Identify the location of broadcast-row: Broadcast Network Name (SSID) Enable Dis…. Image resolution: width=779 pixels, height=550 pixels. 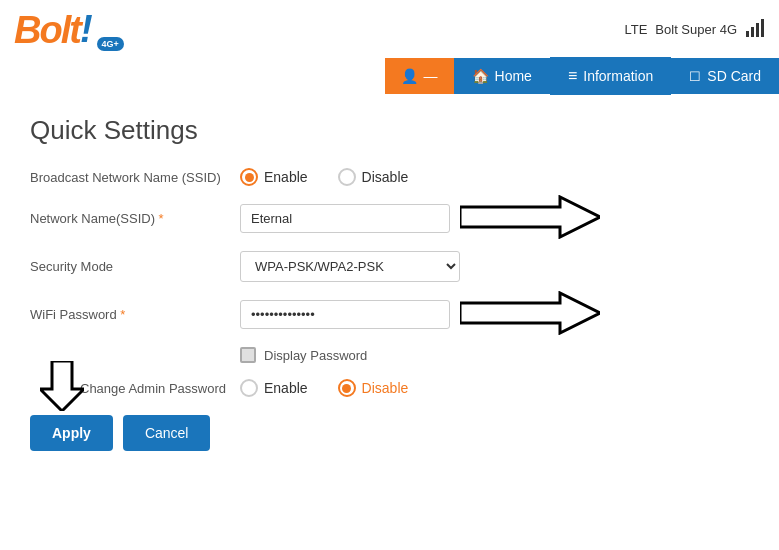
(390, 177).